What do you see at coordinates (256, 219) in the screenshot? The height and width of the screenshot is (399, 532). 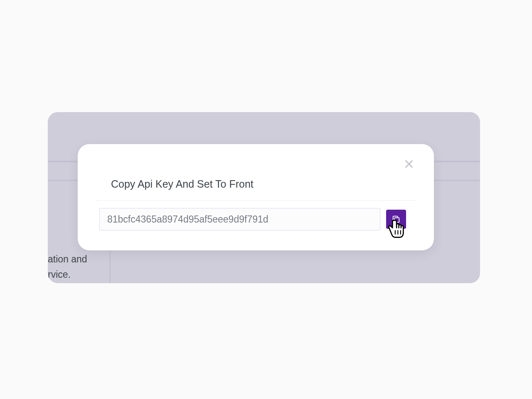 I see `api-key-row` at bounding box center [256, 219].